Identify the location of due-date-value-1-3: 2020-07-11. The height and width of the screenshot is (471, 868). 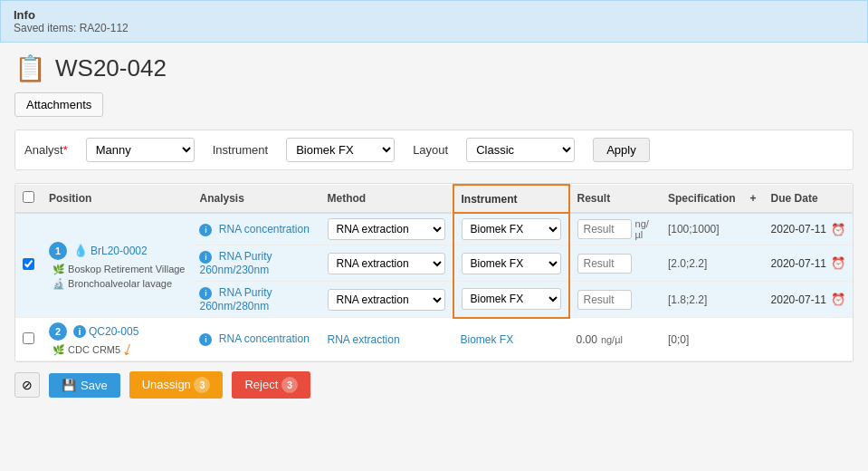
(798, 300).